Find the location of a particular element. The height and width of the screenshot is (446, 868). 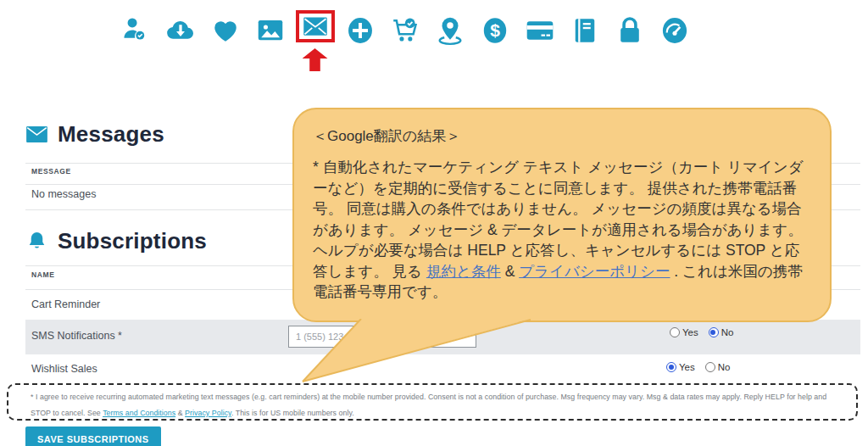

subscriptions-title: Subscriptions is located at coordinates (132, 241).